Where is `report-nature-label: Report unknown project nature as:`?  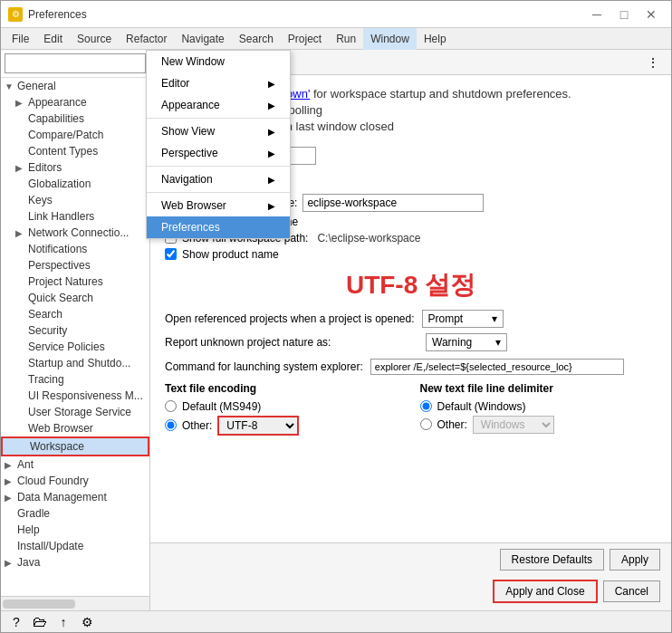 report-nature-label: Report unknown project nature as: is located at coordinates (292, 342).